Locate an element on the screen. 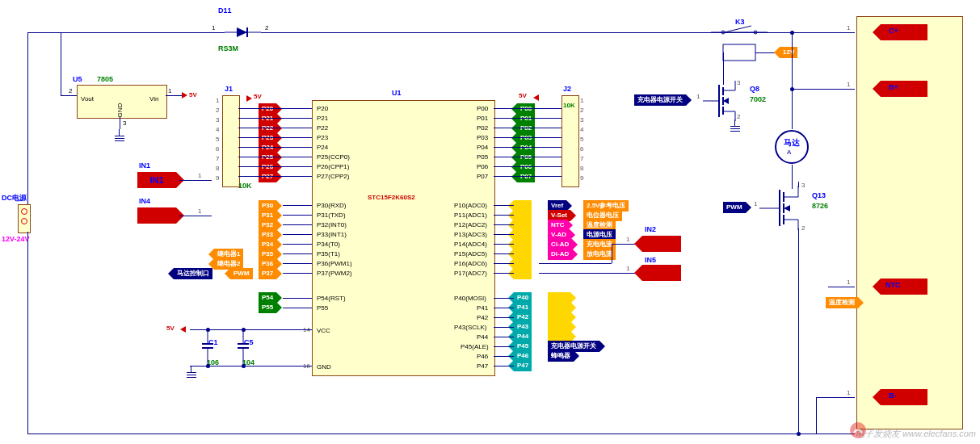 The image size is (980, 444). 12v-port: 12V is located at coordinates (789, 52).